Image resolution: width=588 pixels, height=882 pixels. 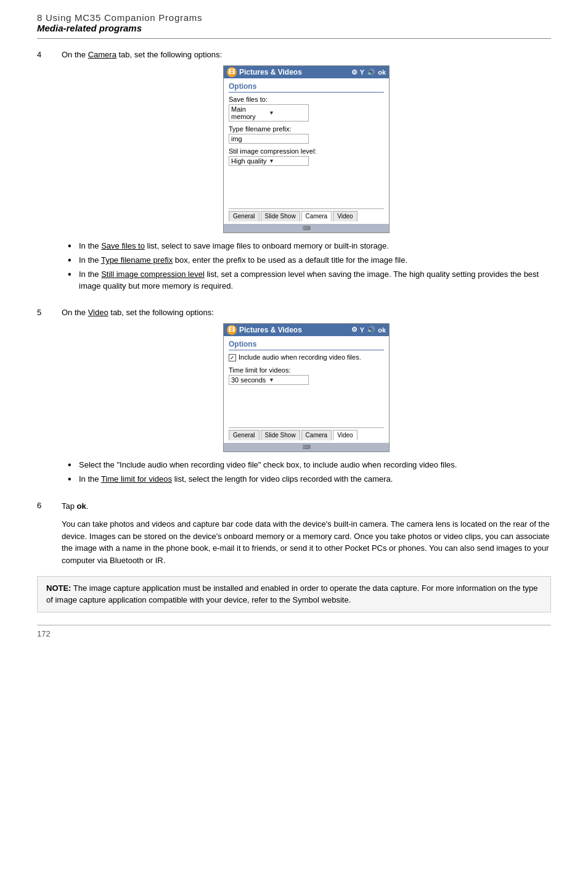 What do you see at coordinates (271, 72) in the screenshot?
I see `camera-window-title: Pictures & Videos` at bounding box center [271, 72].